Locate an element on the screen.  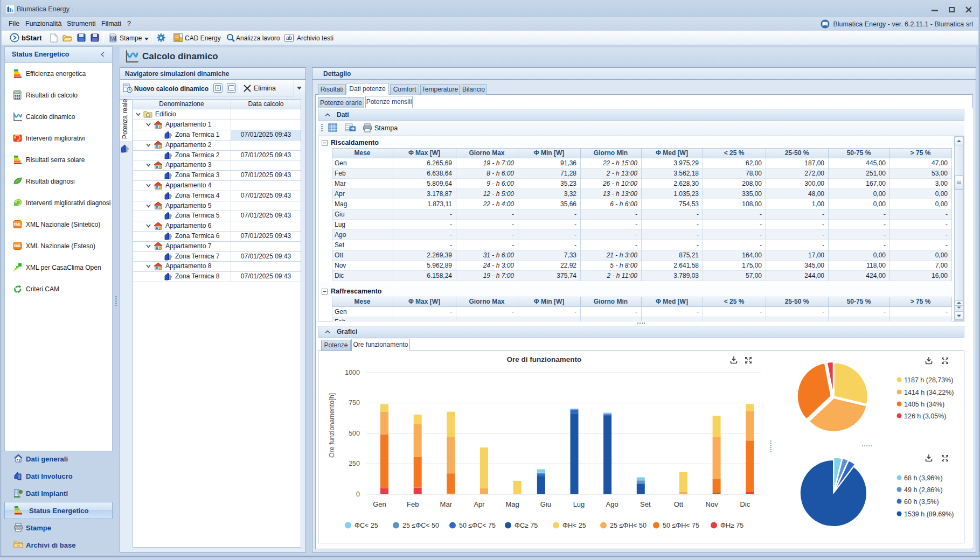
svg-text: Giu is located at coordinates (546, 504).